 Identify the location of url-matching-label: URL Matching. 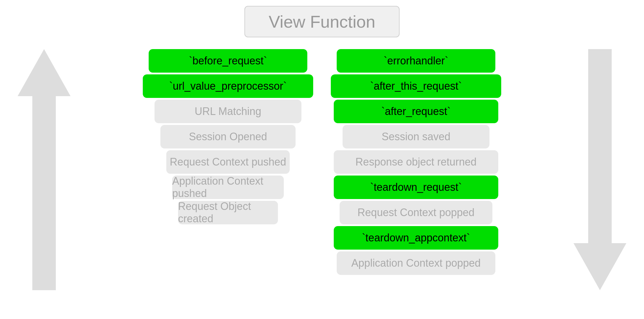
(228, 111).